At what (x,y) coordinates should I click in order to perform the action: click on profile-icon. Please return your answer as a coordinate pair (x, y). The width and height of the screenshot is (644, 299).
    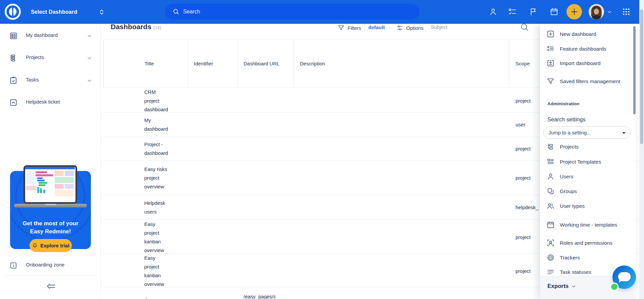
    Looking at the image, I should click on (493, 12).